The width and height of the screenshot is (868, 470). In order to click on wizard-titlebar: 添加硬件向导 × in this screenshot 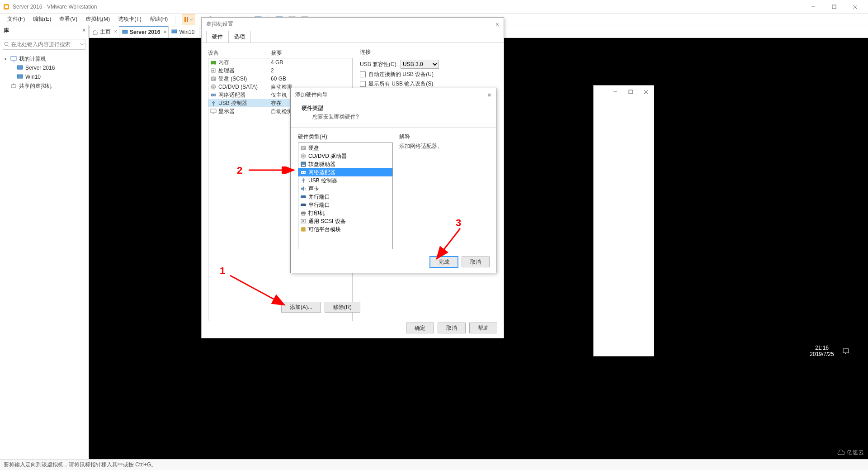, I will do `click(393, 95)`.